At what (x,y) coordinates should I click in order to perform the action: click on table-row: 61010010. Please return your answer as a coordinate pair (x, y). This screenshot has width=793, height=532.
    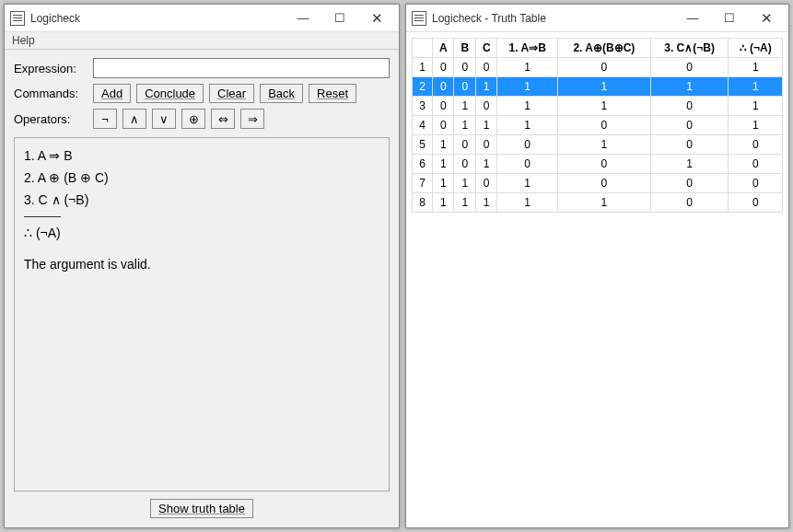
    Looking at the image, I should click on (598, 164).